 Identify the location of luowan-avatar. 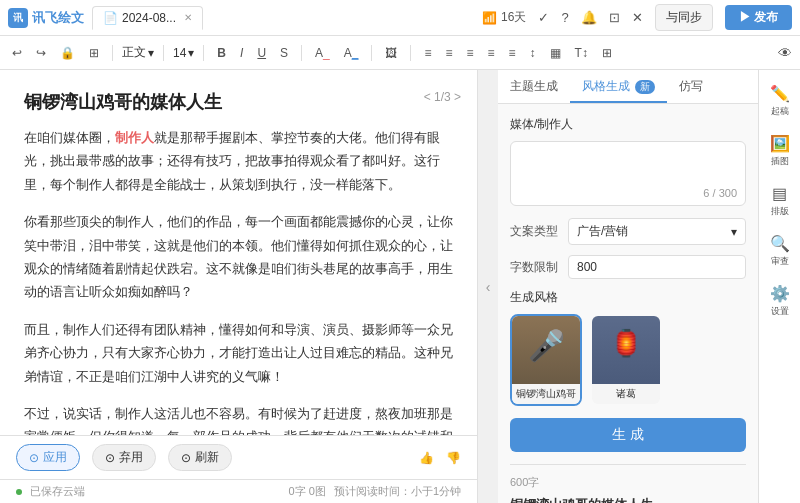
(546, 350).